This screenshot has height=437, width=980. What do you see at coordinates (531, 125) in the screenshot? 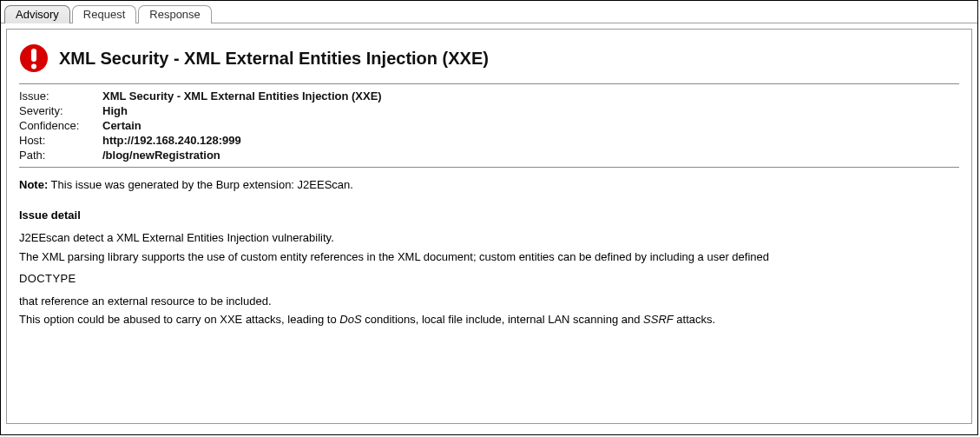
I see `meta-confidence-value: Certain` at bounding box center [531, 125].